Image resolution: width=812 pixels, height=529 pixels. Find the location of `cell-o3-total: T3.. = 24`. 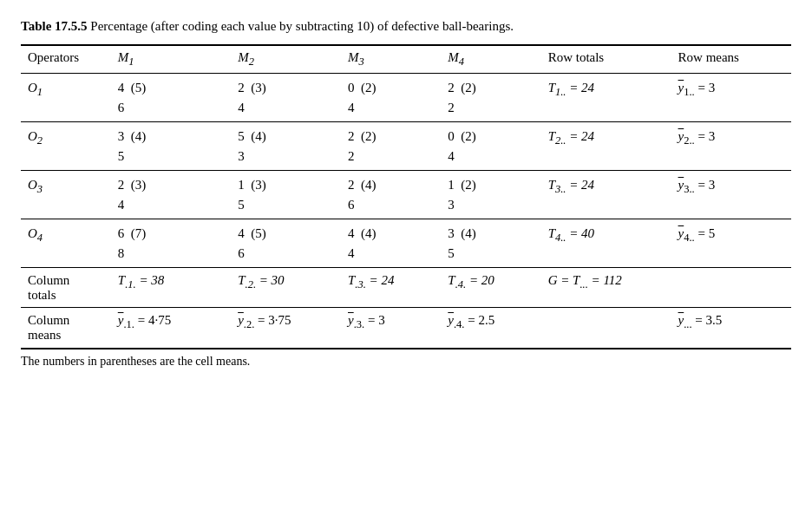

cell-o3-total: T3.. = 24 is located at coordinates (606, 195).